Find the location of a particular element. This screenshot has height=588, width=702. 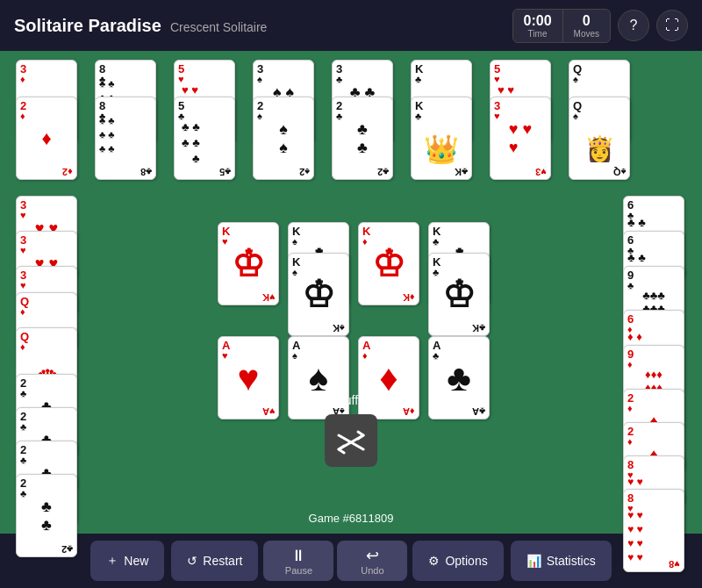

header: Solitaire Paradise Crescent Solitaire 0:… is located at coordinates (351, 25).